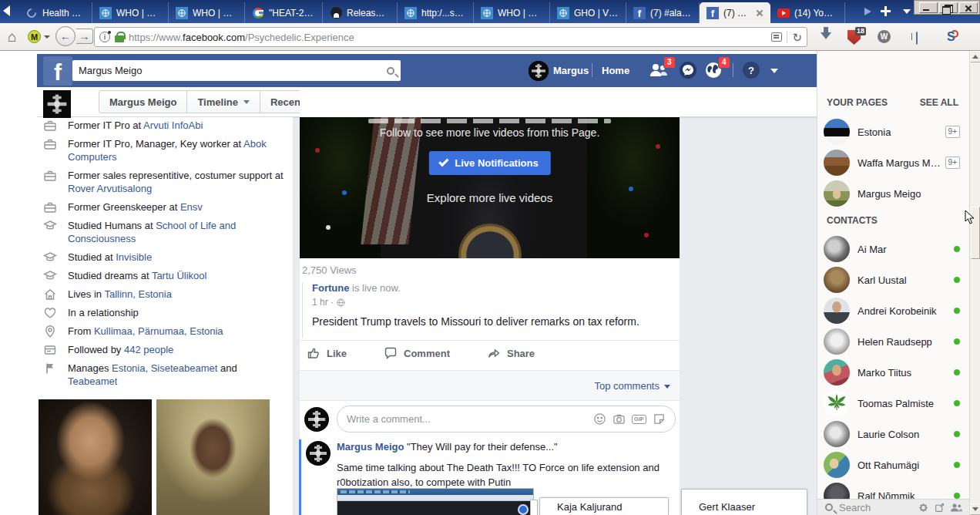 Image resolution: width=980 pixels, height=515 pixels. What do you see at coordinates (436, 12) in the screenshot?
I see `tab-txt: http:/...s.txt` at bounding box center [436, 12].